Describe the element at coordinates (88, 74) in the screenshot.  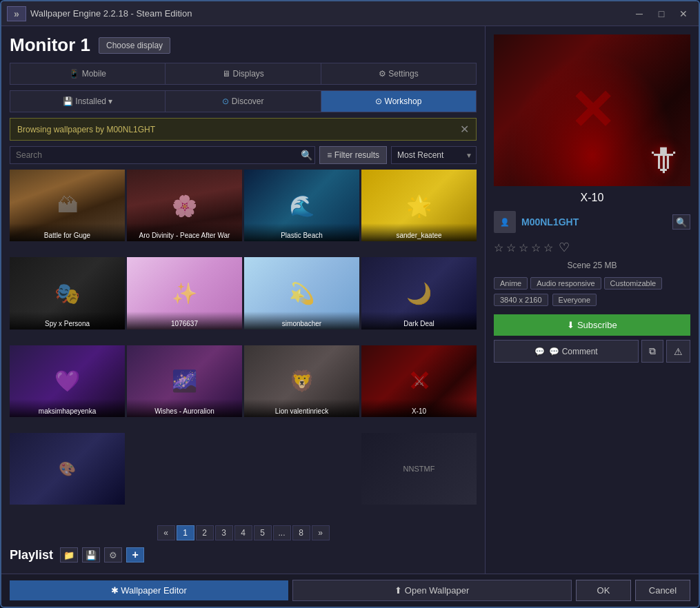
I see `tab-mobile: 📱 Mobile` at that location.